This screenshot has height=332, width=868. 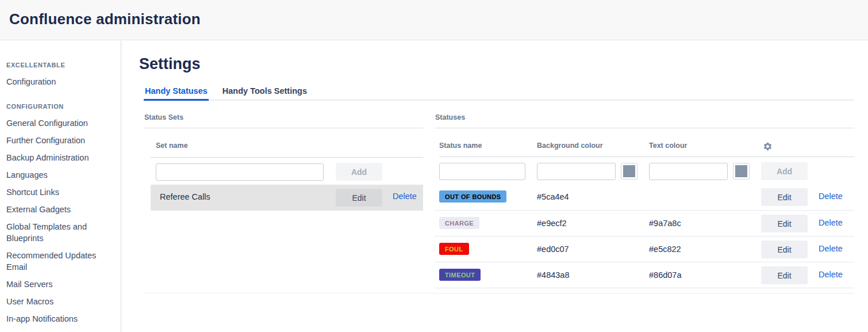 I want to click on new-set-name-input, so click(x=240, y=172).